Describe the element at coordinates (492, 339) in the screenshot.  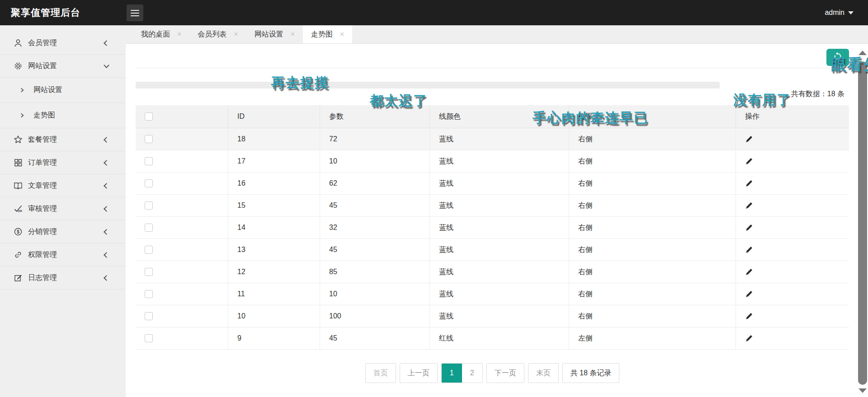
I see `table-row: 9 45 红线 左侧` at that location.